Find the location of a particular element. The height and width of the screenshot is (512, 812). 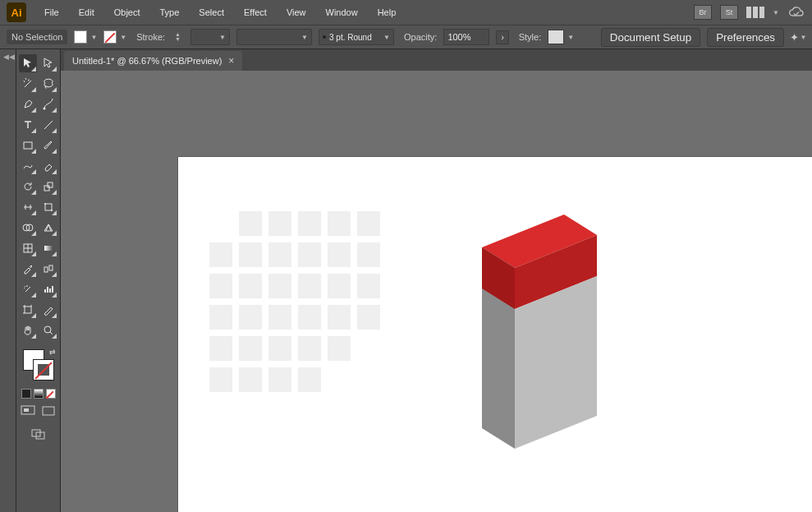

line-segment-tool is located at coordinates (48, 125).